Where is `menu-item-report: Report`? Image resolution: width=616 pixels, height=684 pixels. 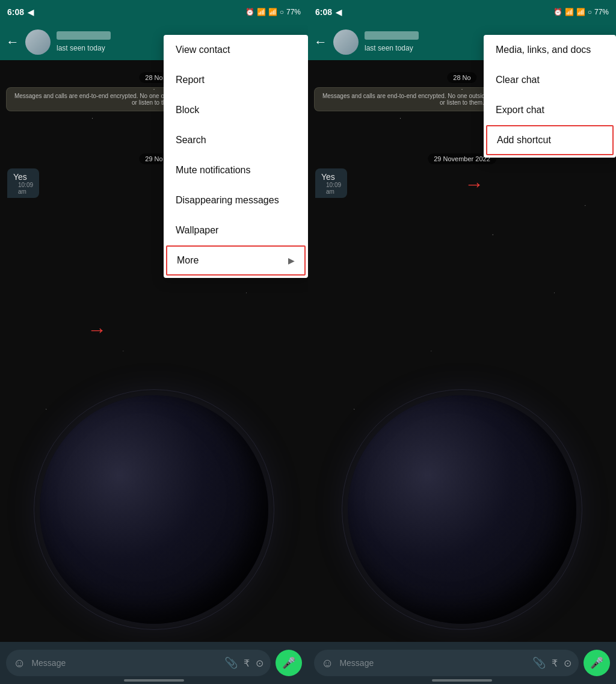
menu-item-report: Report is located at coordinates (236, 80).